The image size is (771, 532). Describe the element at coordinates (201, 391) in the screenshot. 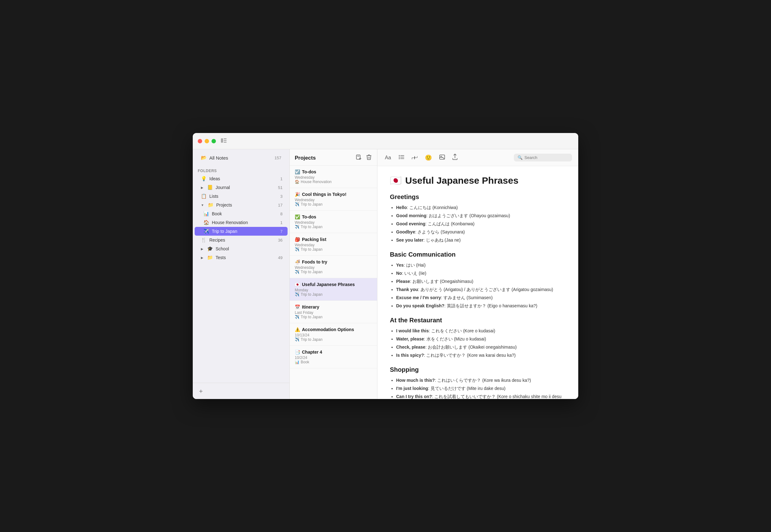

I see `add-icon: ＋` at that location.